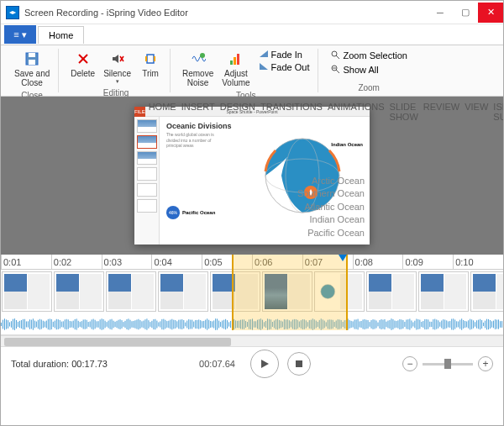 The width and height of the screenshot is (504, 426). I want to click on maximize-button: ▢, so click(465, 13).